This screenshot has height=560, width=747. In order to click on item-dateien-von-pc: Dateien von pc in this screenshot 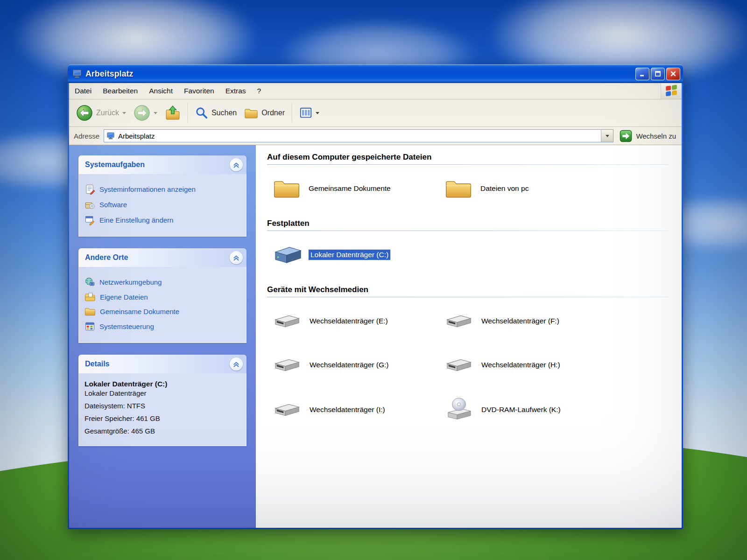, I will do `click(557, 189)`.